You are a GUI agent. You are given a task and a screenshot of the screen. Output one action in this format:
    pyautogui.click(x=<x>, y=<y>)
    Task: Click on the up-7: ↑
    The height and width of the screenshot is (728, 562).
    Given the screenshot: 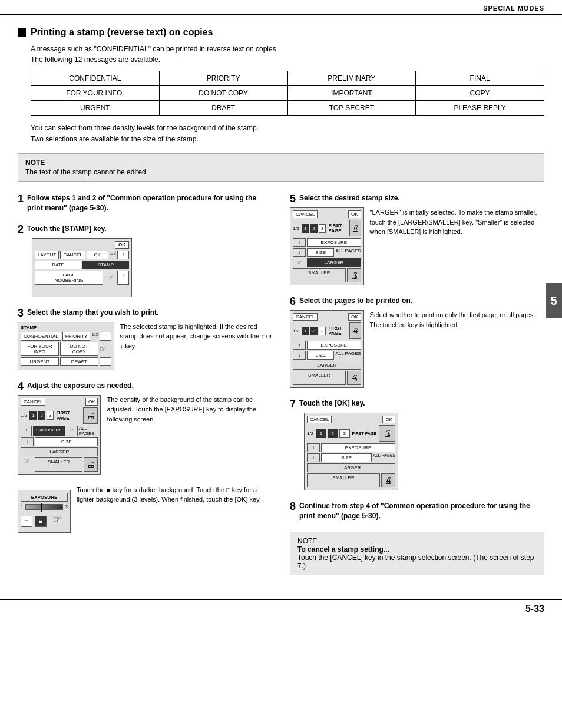 What is the action you would take?
    pyautogui.click(x=313, y=448)
    